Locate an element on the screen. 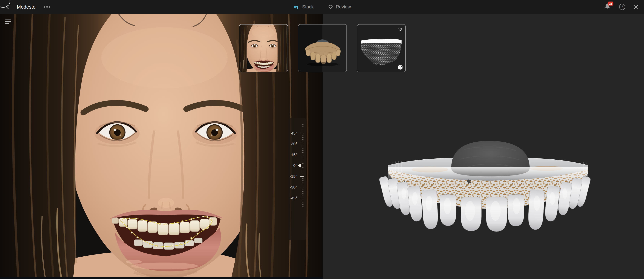  thumbnail-scan is located at coordinates (381, 48).